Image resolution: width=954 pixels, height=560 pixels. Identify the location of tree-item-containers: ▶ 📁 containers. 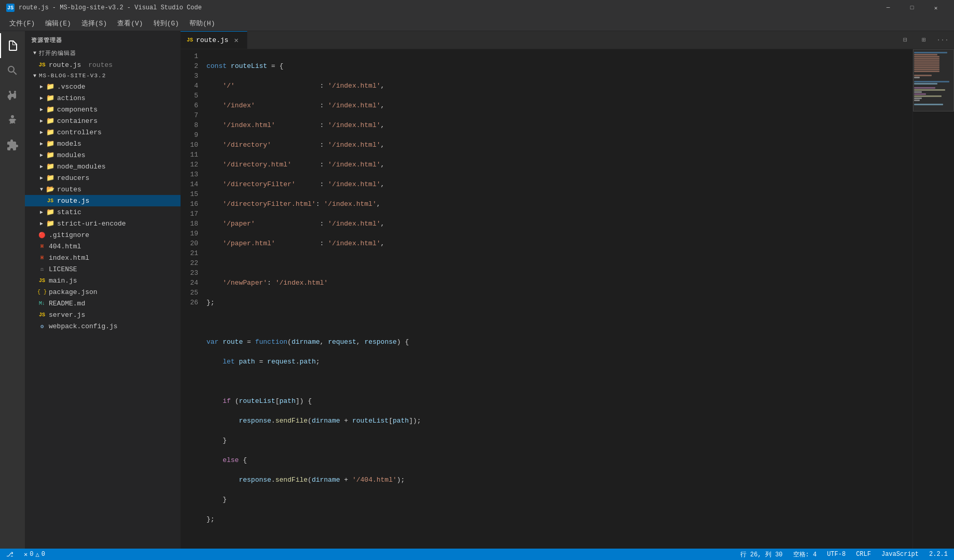
(103, 121).